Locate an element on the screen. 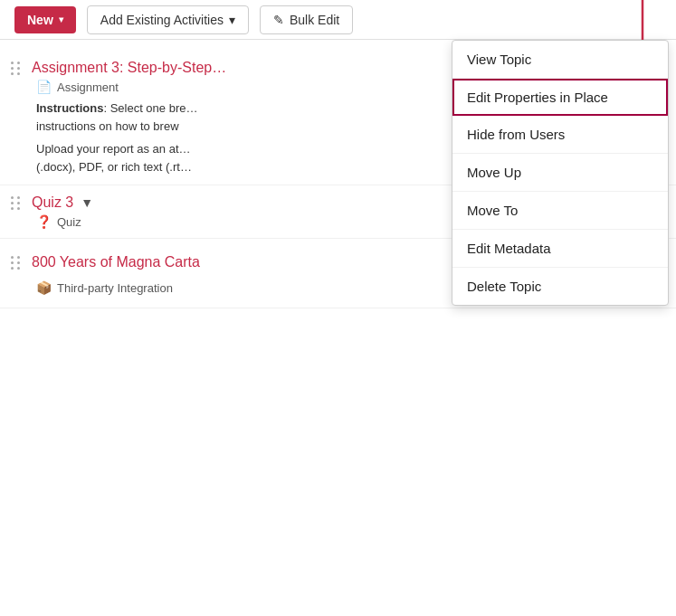 This screenshot has width=676, height=616. instructions-bold: Instructions is located at coordinates (70, 109).